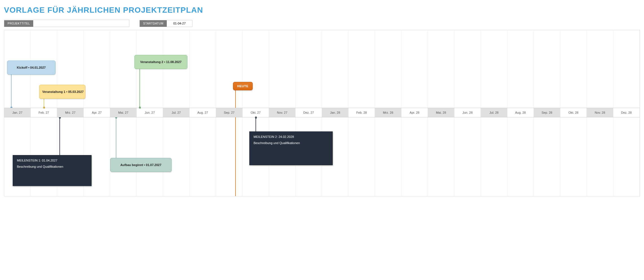 This screenshot has width=644, height=280. I want to click on page-title: VORLAGE FÜR JÄHRLICHEN PROJEKTZEITPLAN, so click(322, 10).